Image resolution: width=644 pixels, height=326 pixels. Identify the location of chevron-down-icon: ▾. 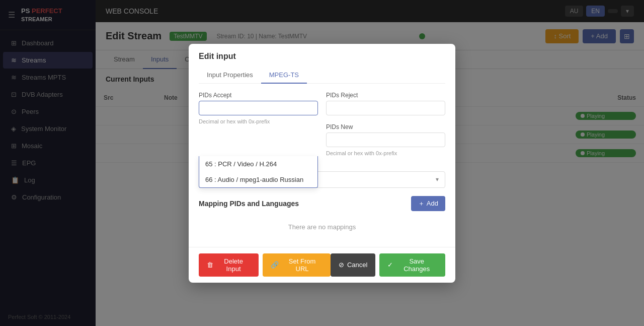
(437, 179).